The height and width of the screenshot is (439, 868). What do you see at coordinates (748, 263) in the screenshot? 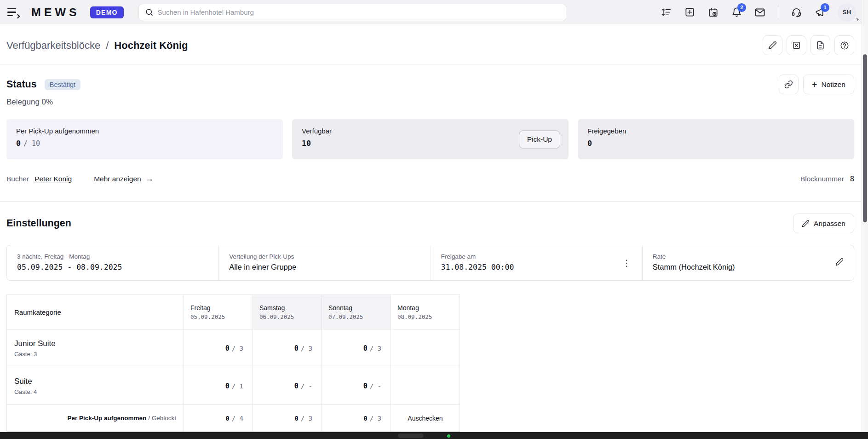
I see `rate-field: Rate Stamm (Hochzeit König)` at bounding box center [748, 263].